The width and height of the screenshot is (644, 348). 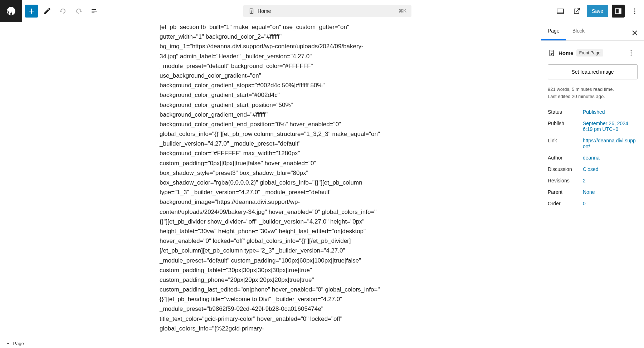 I want to click on label-publish: Publish, so click(x=565, y=123).